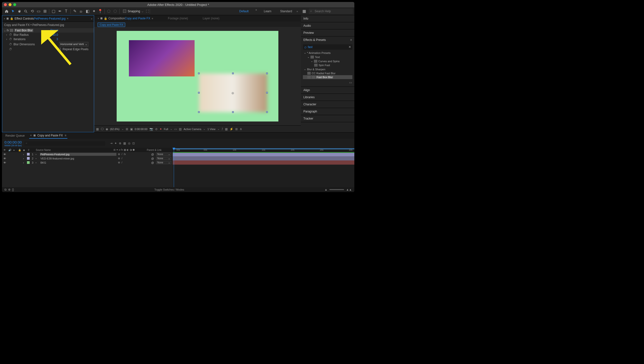  Describe the element at coordinates (10, 4) in the screenshot. I see `minimize-window-button` at that location.